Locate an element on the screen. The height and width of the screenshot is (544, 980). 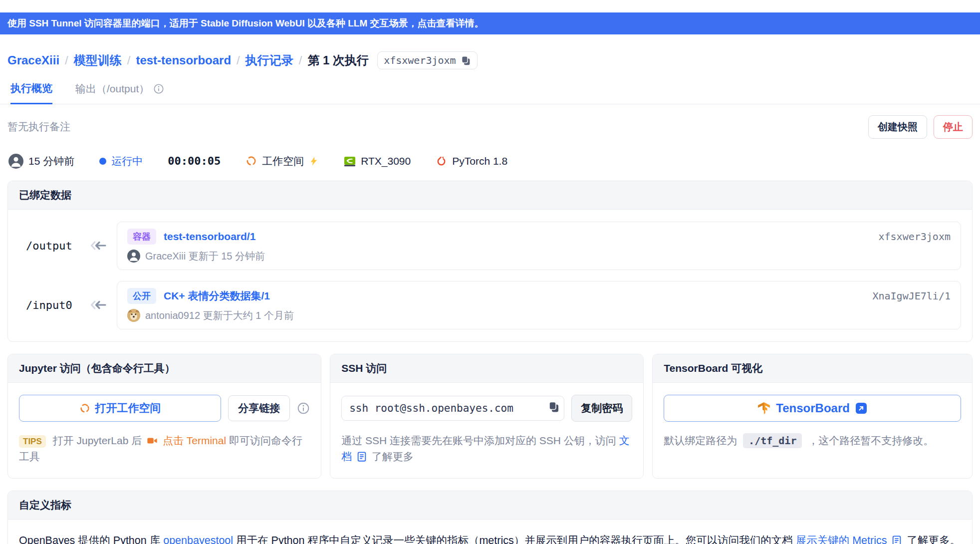
ssh-note: 通过 SSH 连接需要先在账号中添加对应的 SSH 公钥，访问 文档 了解更多 is located at coordinates (487, 449).